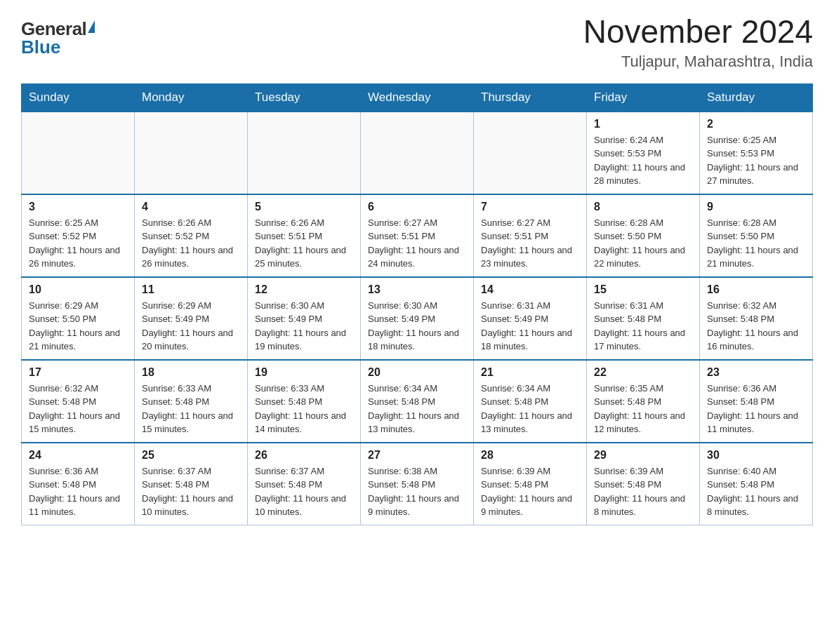  Describe the element at coordinates (417, 98) in the screenshot. I see `calendar-header: SundayMondayTuesdayWednesdayThursdayFrid…` at that location.